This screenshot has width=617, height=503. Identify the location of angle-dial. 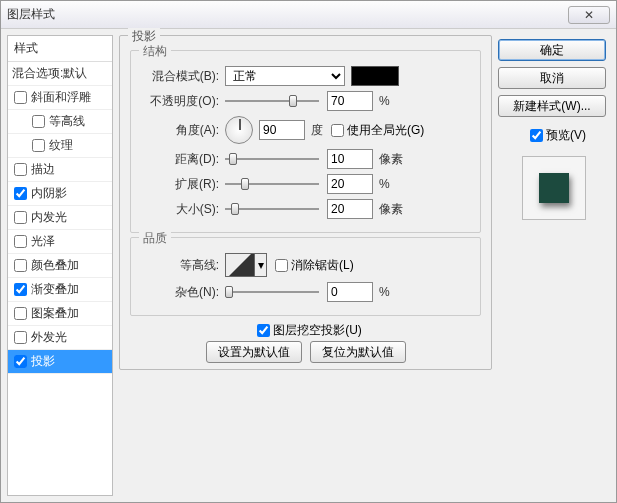
(239, 130).